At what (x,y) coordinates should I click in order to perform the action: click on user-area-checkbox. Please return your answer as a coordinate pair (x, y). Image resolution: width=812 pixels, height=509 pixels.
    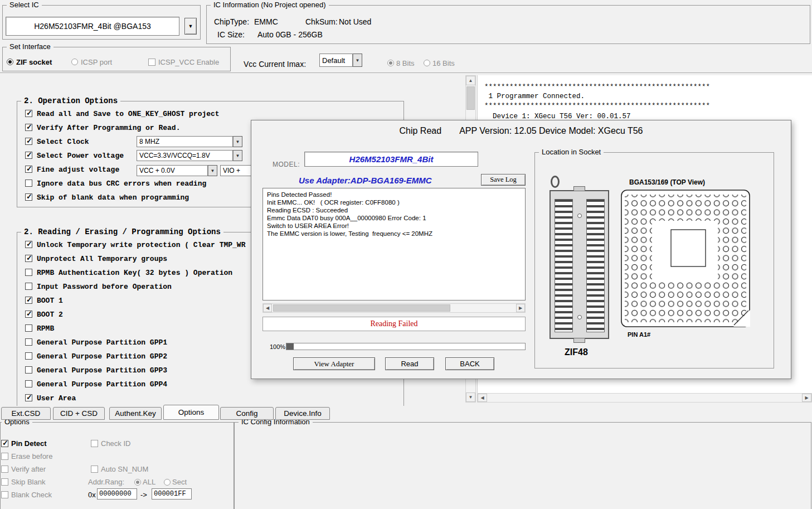
    Looking at the image, I should click on (29, 398).